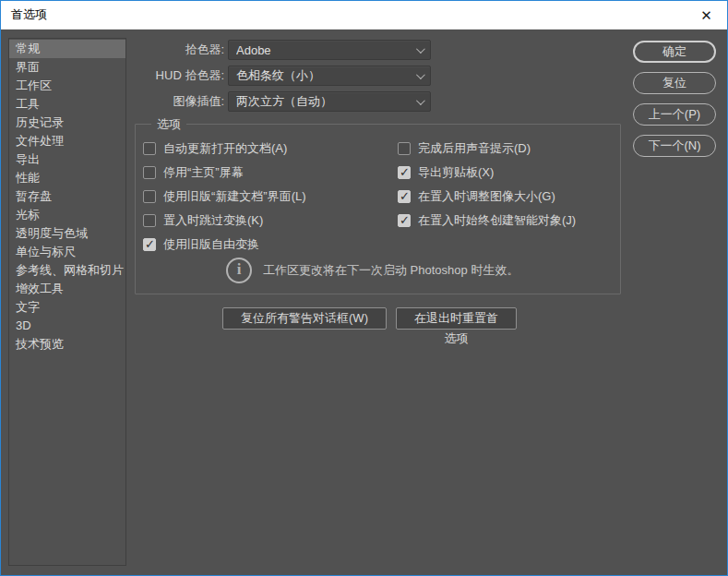 This screenshot has height=576, width=728. Describe the element at coordinates (329, 76) in the screenshot. I see `hud-color-picker-select: 色相条纹（小）` at that location.